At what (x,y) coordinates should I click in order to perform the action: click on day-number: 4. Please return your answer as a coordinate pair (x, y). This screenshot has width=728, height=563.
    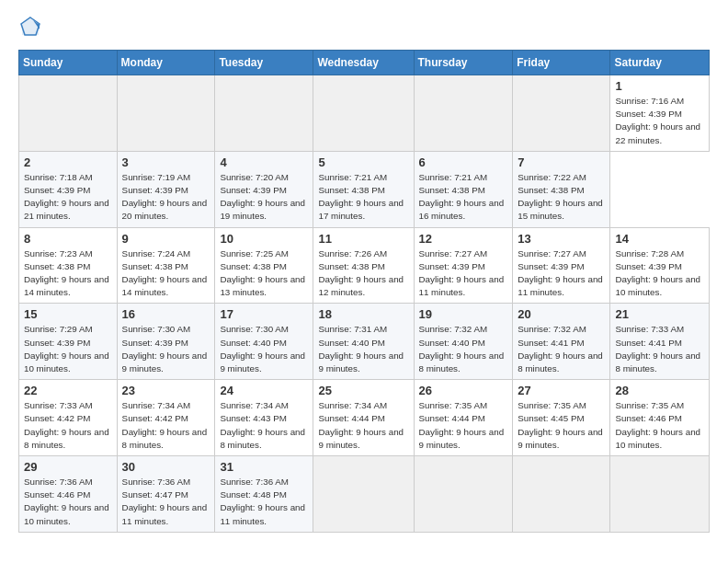
    Looking at the image, I should click on (264, 162).